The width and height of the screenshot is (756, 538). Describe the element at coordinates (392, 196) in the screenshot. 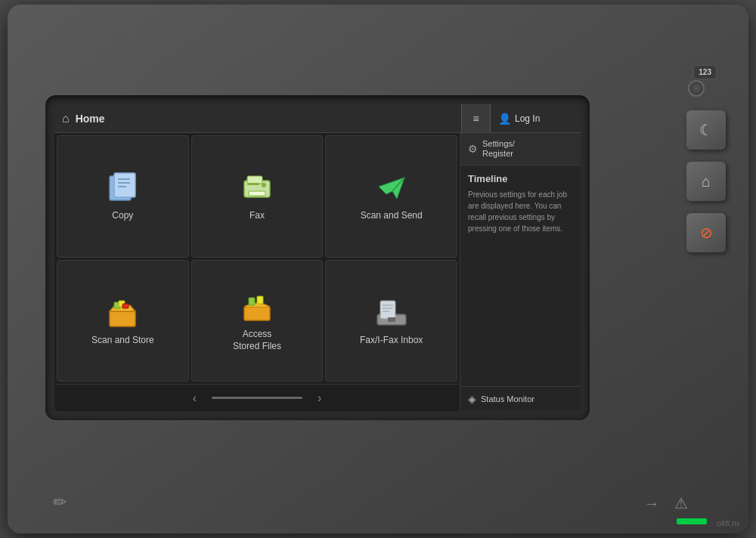

I see `scan-and-send-button: Scan and Send` at that location.